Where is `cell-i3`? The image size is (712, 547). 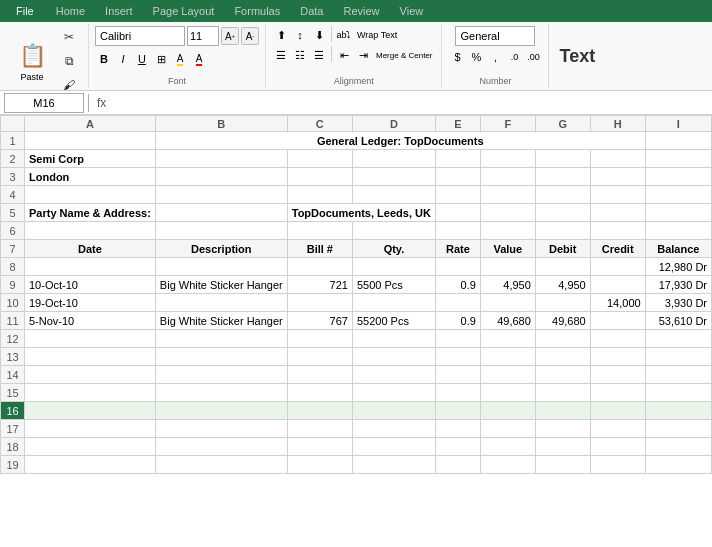 cell-i3 is located at coordinates (678, 177).